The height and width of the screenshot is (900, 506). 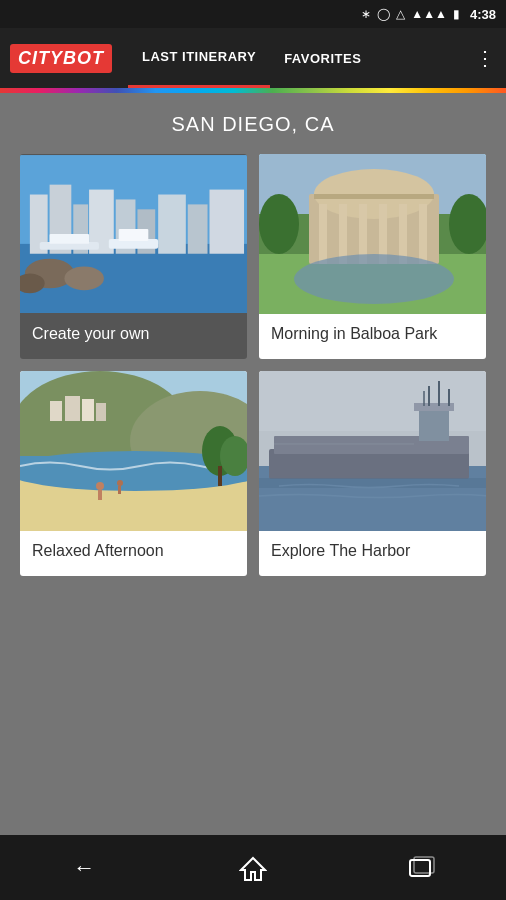 I want to click on home-button, so click(x=253, y=868).